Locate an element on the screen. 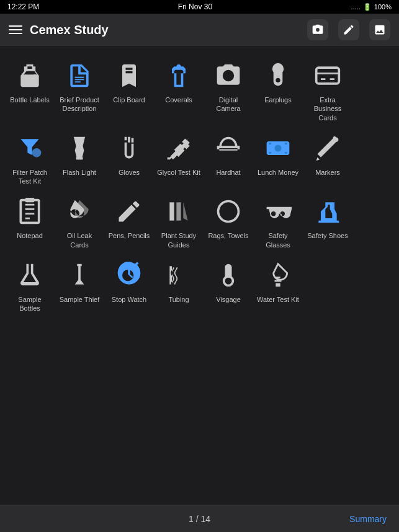  grid-item-lunch-money: Lunch Money is located at coordinates (278, 157).